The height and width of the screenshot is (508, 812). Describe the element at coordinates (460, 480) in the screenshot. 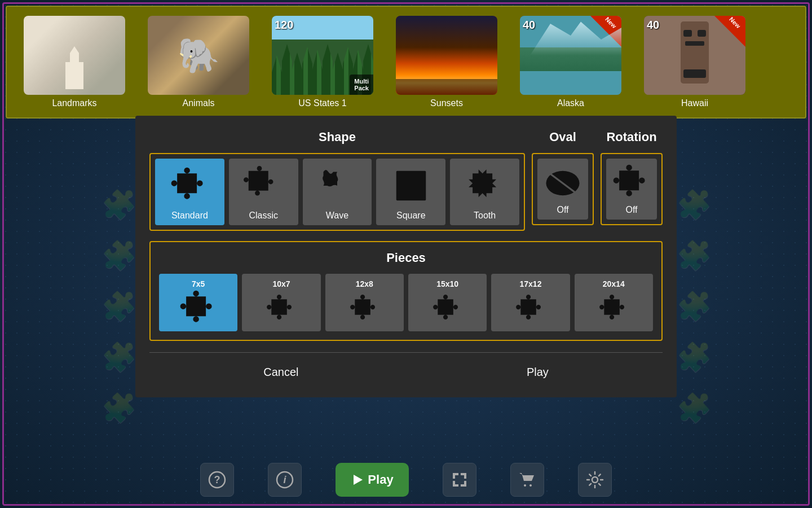

I see `resize-button` at that location.